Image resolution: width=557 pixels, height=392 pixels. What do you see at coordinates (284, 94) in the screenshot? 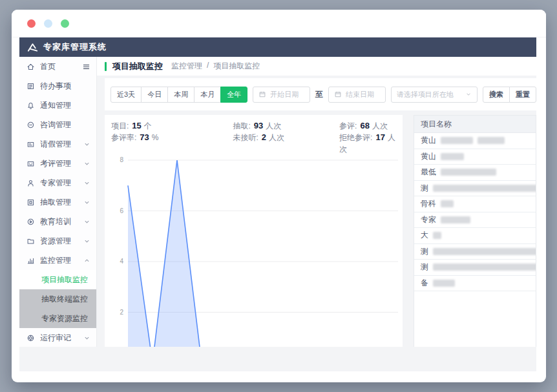
I see `start-date-placeholder: 开始日期` at bounding box center [284, 94].